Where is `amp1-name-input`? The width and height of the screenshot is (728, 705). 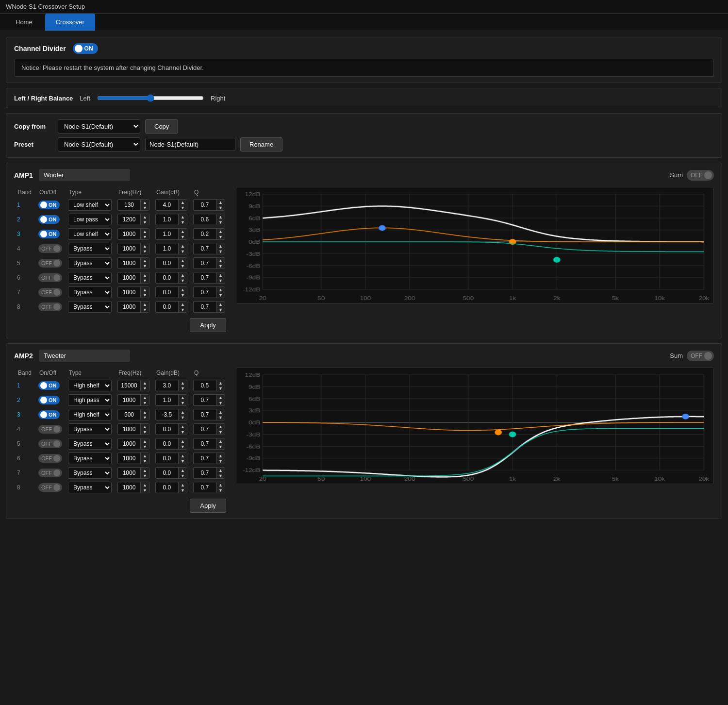
amp1-name-input is located at coordinates (84, 175).